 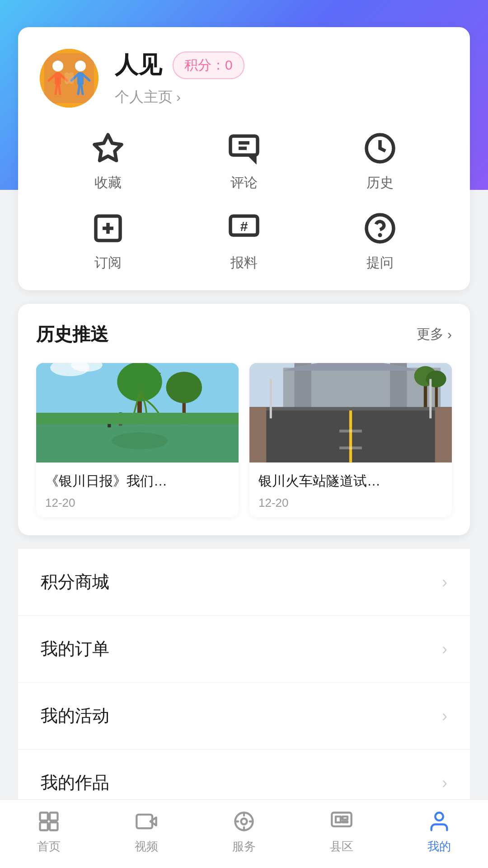 What do you see at coordinates (137, 413) in the screenshot?
I see `news-image-lake` at bounding box center [137, 413].